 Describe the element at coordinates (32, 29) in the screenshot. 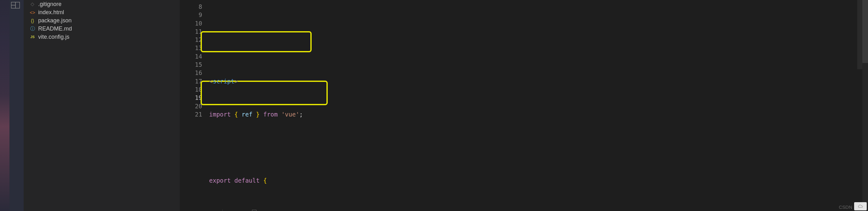

I see `info-icon: ⓘ` at that location.